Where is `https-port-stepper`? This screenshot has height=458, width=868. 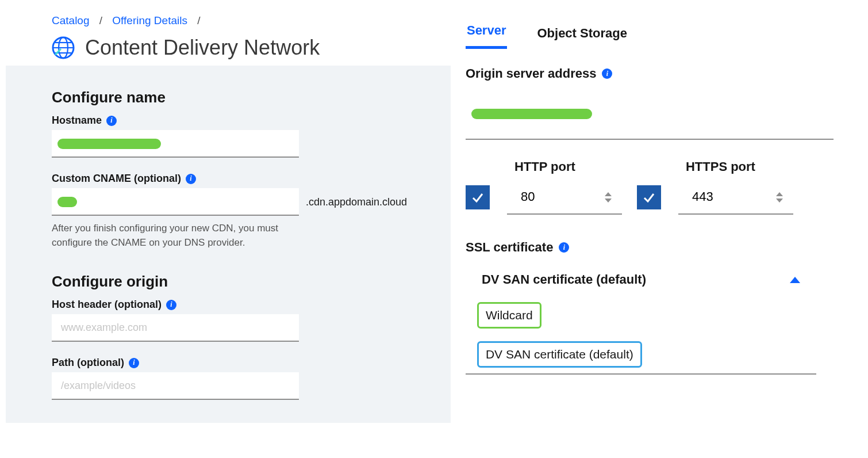 https-port-stepper is located at coordinates (779, 197).